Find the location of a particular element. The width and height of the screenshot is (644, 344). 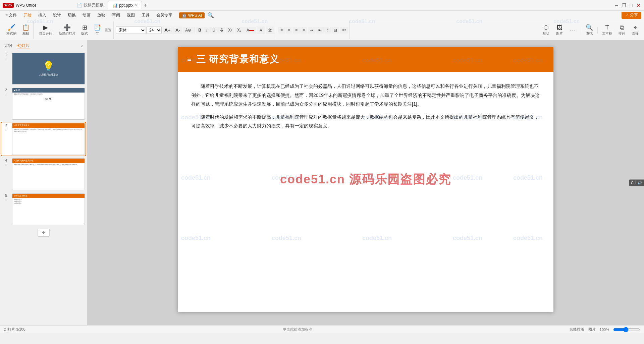

minimize-button: ─ is located at coordinates (616, 5).